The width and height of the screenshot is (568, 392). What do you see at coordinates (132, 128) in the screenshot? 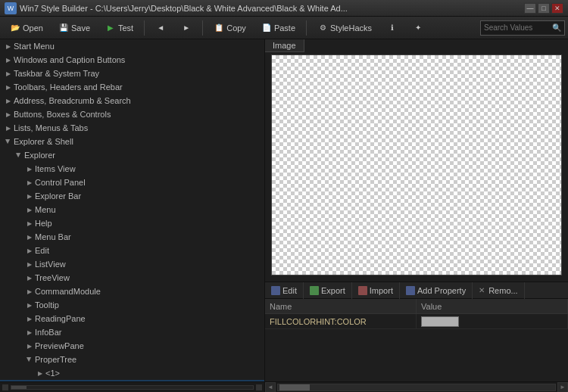
I see `tree-item: ▶Lists, Menus & Tabs` at bounding box center [132, 128].